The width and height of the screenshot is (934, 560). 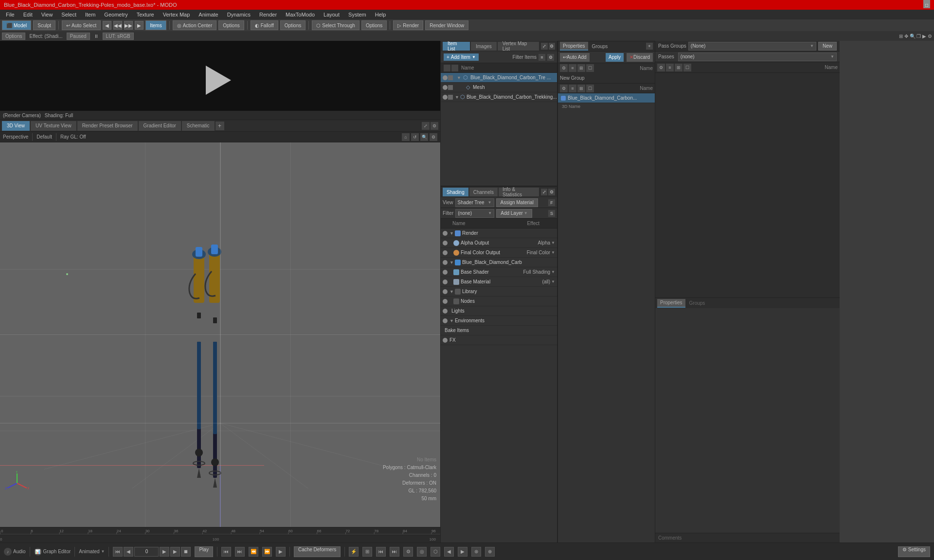 I want to click on auto-select-button: ↩ Auto Select, so click(x=81, y=25).